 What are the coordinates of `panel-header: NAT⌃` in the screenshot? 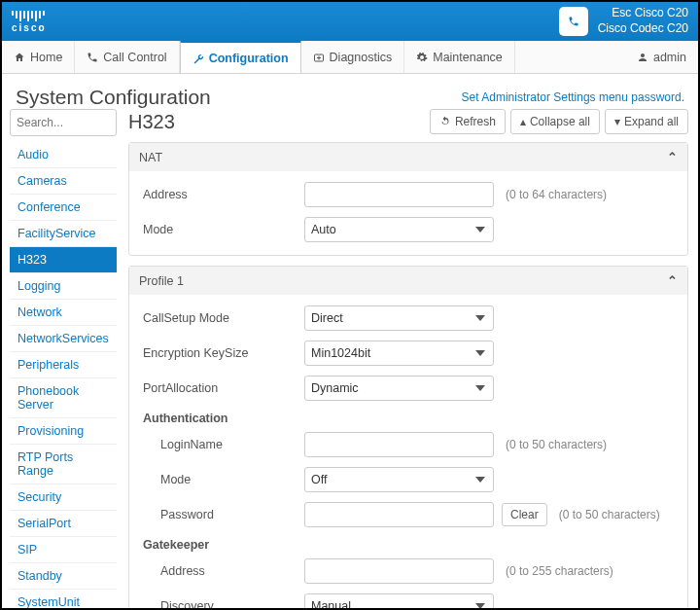 It's located at (408, 158).